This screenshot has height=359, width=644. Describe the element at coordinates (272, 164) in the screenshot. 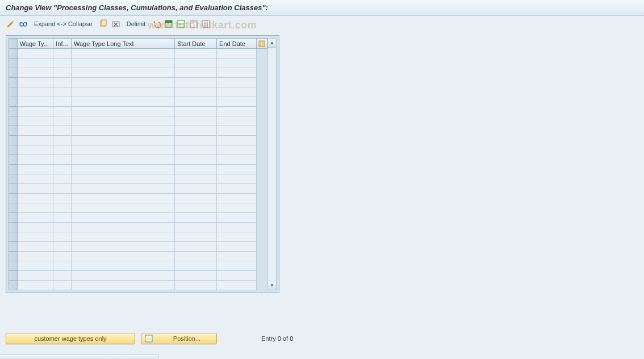

I see `scroll-track` at that location.